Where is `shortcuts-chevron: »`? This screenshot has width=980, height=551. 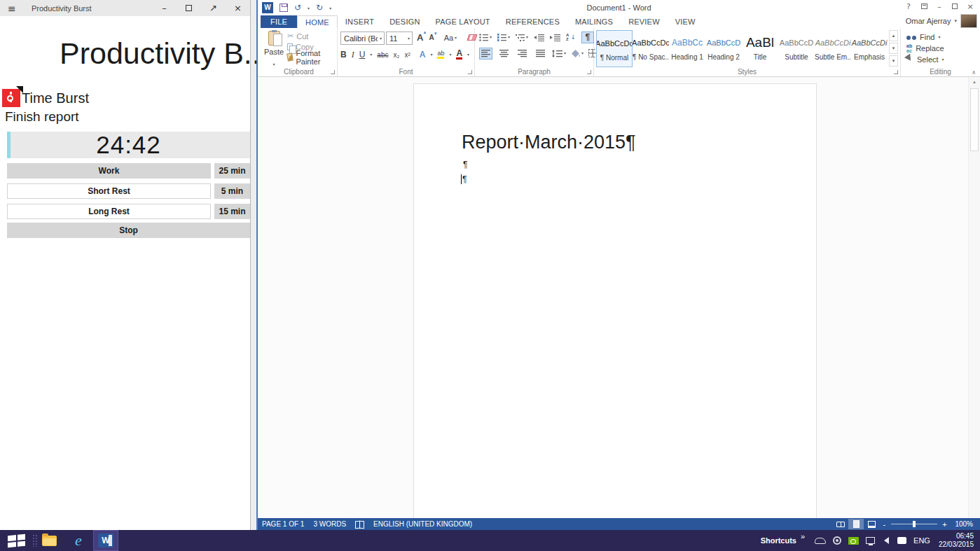
shortcuts-chevron: » is located at coordinates (803, 536).